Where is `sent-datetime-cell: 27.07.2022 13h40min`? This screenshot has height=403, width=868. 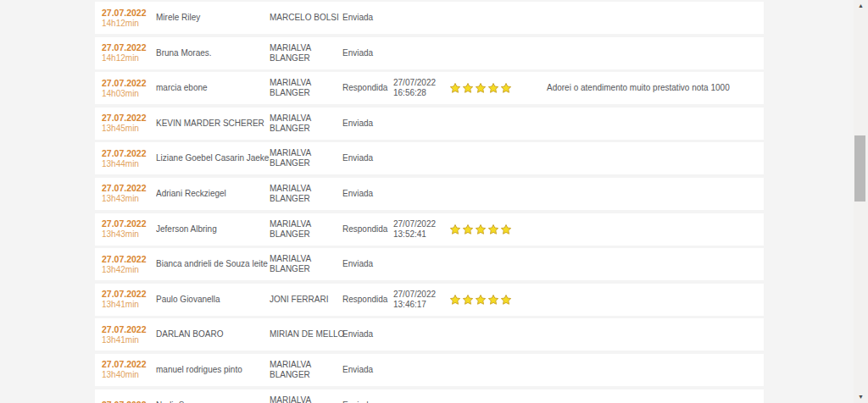 sent-datetime-cell: 27.07.2022 13h40min is located at coordinates (129, 369).